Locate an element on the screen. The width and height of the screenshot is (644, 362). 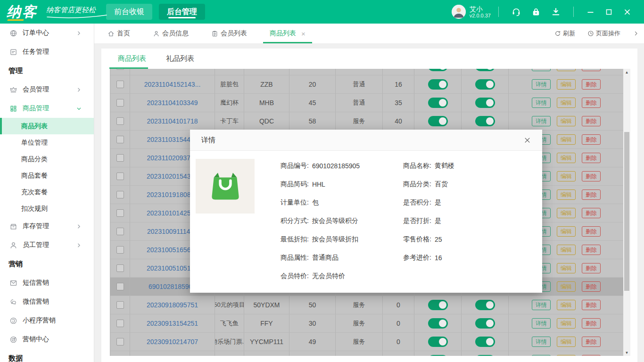
tab-member-info: 会员信息 is located at coordinates (171, 33).